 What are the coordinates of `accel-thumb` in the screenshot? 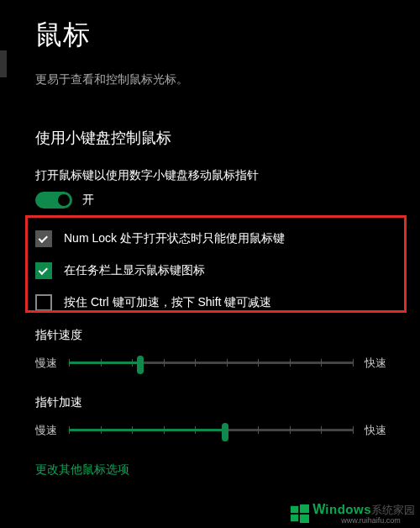 It's located at (225, 432).